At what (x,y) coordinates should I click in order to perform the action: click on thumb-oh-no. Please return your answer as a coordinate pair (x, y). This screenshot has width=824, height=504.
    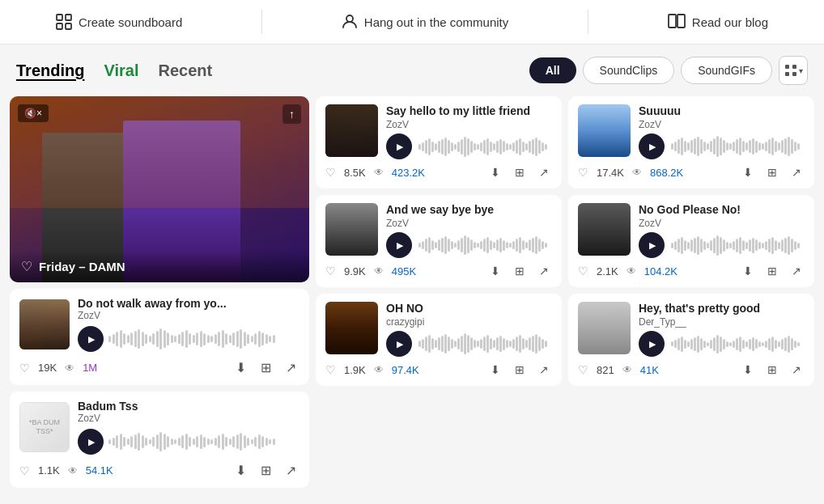
    Looking at the image, I should click on (351, 328).